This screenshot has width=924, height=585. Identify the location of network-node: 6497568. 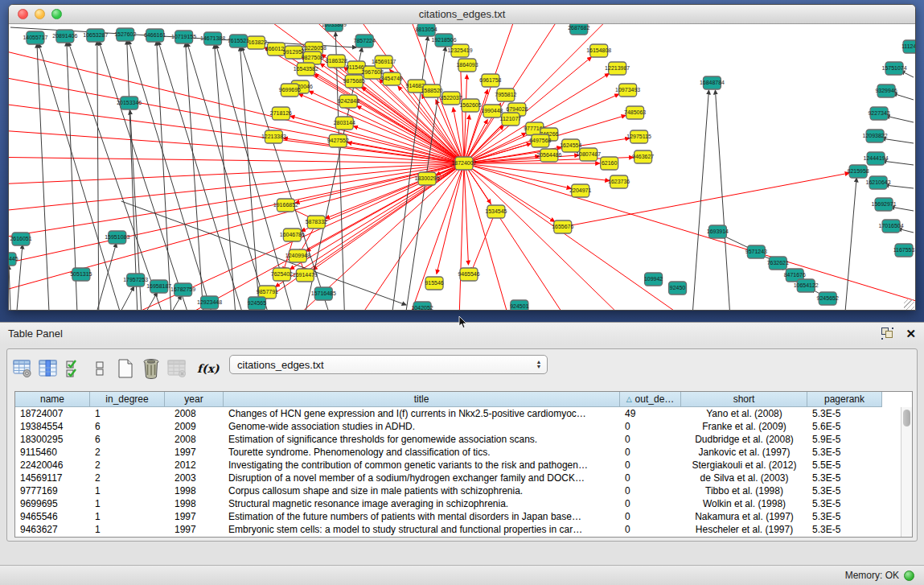
(540, 141).